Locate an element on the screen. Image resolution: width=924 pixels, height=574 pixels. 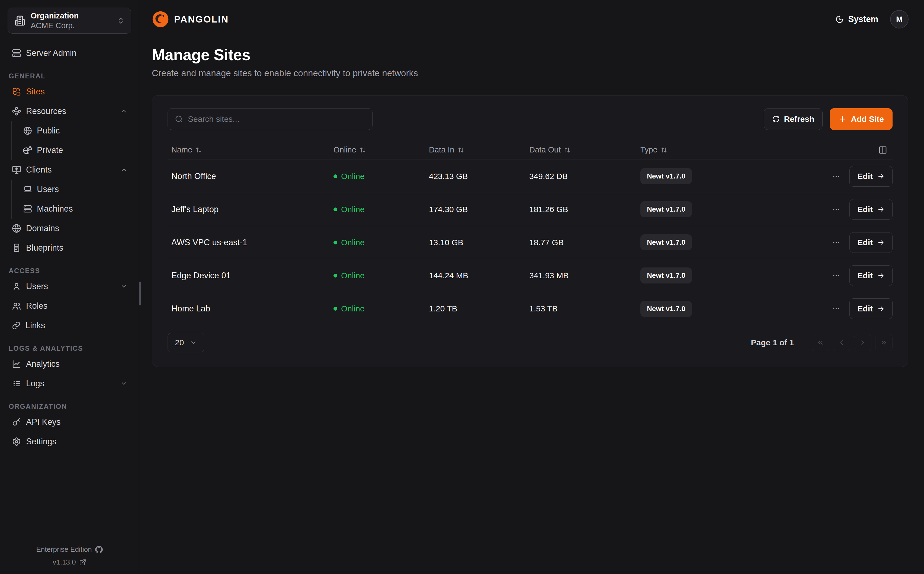
sidebar-item-roles: Roles is located at coordinates (69, 306).